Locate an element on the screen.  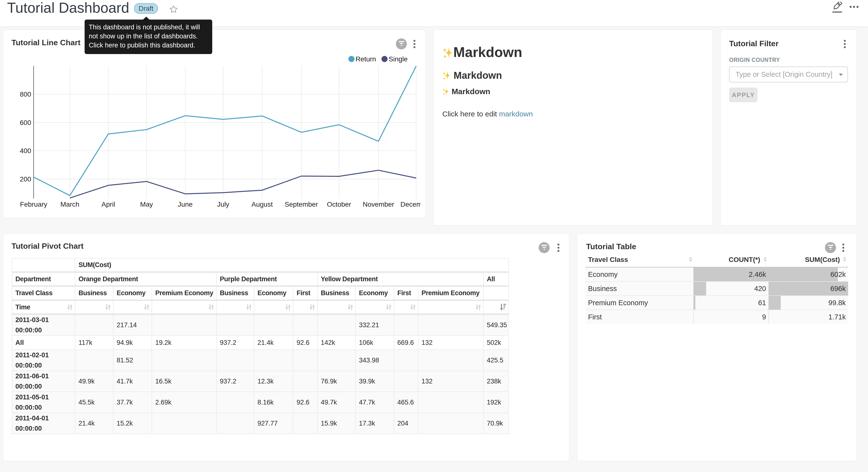
svg-text: 600 is located at coordinates (26, 123).